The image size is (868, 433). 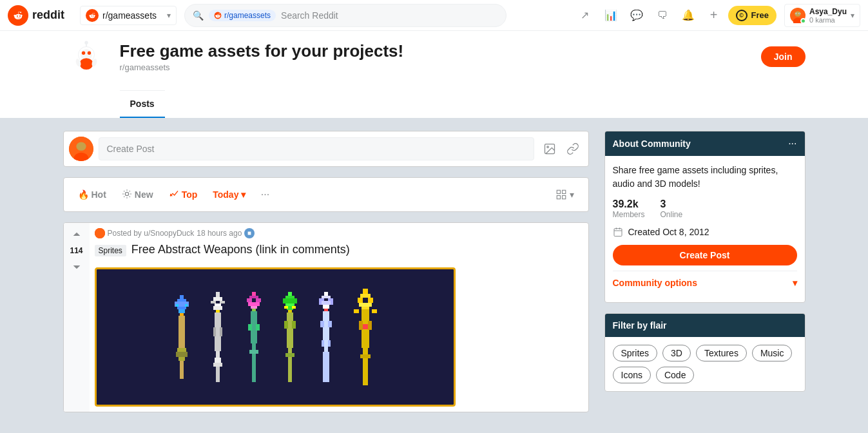 I want to click on flair-icons: Icons, so click(x=632, y=375).